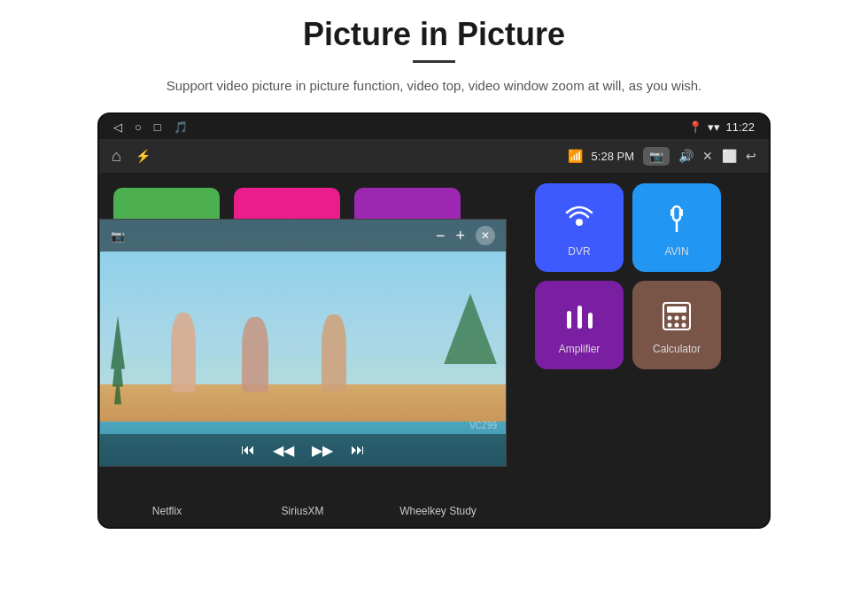 The width and height of the screenshot is (868, 612). What do you see at coordinates (303, 236) in the screenshot?
I see `pip-top-controls: 📷 − + ✕` at bounding box center [303, 236].